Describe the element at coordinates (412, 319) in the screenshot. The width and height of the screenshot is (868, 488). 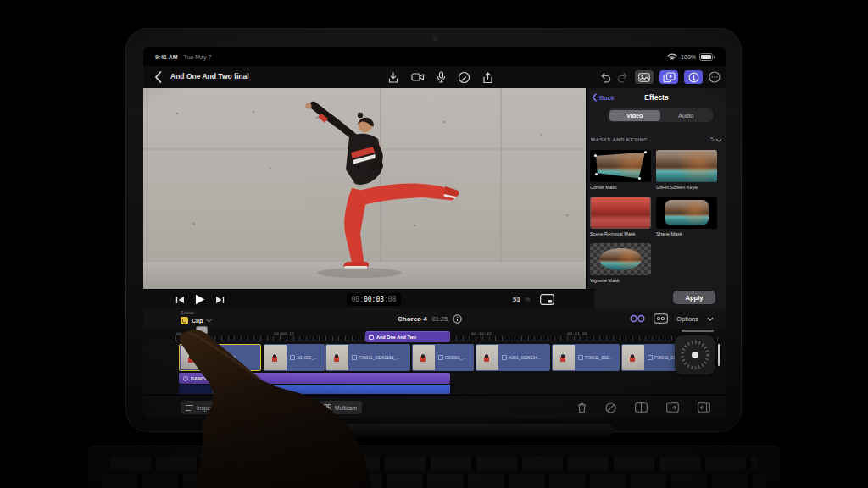
I see `project-name: Choreo 4` at that location.